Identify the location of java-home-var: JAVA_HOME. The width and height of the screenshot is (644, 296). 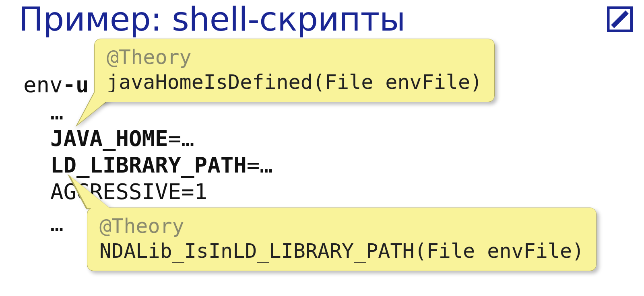
(109, 138).